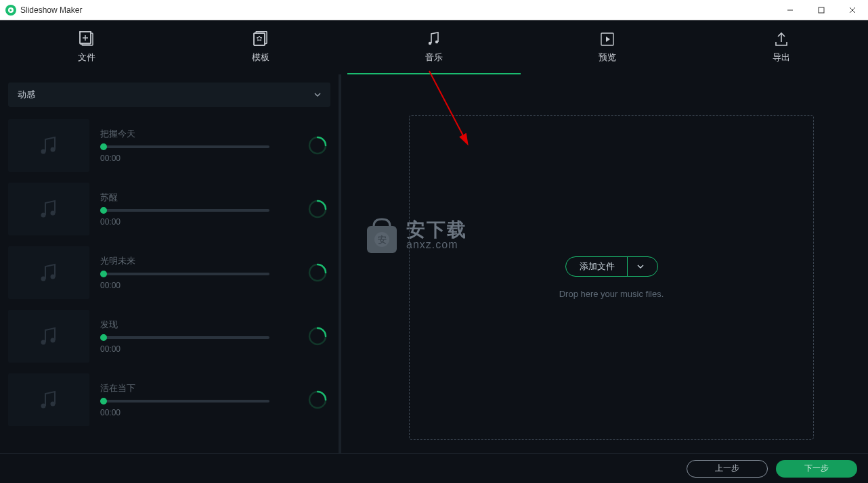  I want to click on track-row: 发现 00:00, so click(168, 336).